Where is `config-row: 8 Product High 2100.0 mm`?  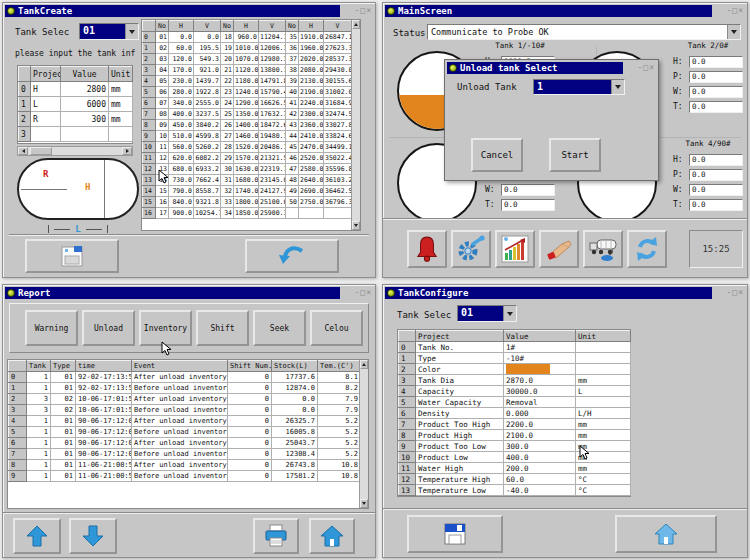 config-row: 8 Product High 2100.0 mm is located at coordinates (515, 436).